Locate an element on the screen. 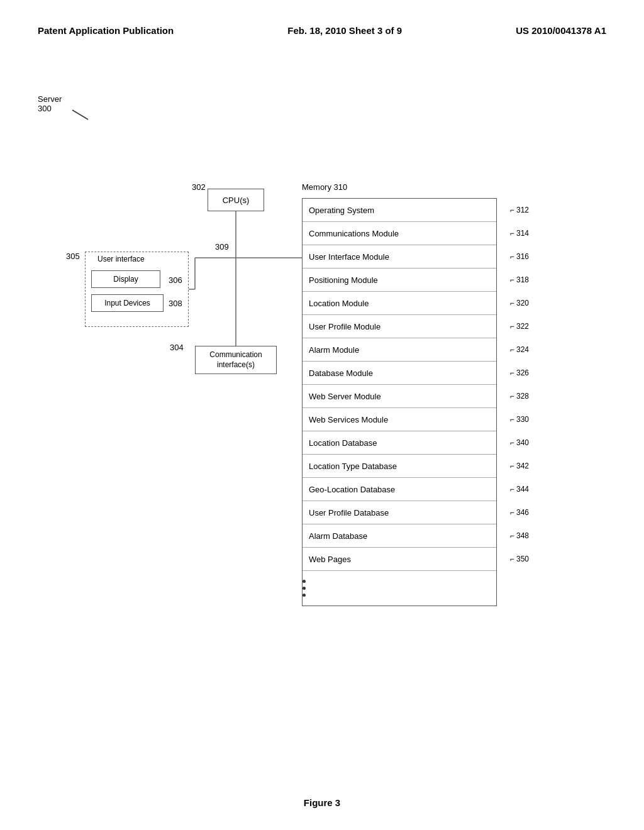 This screenshot has height=830, width=644. memory-ref-label: ⌐ 346 is located at coordinates (519, 512).